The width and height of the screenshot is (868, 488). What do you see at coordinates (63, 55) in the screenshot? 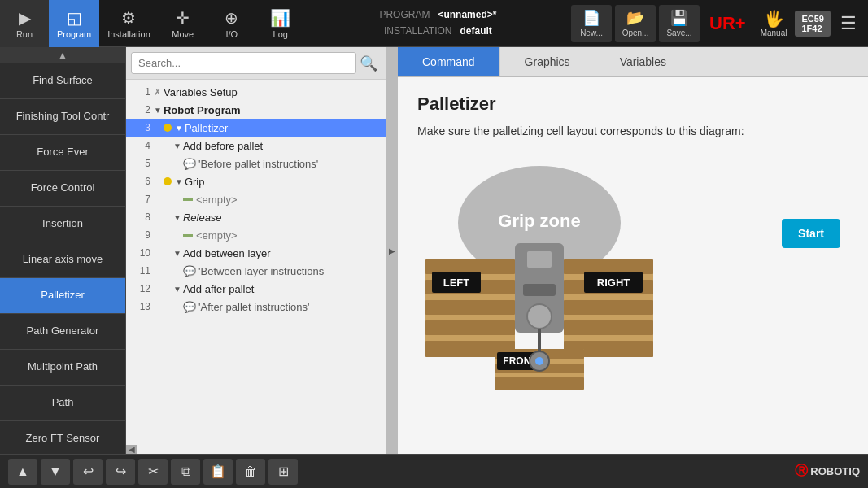
I see `sidebar-scroll-up: ▲` at bounding box center [63, 55].